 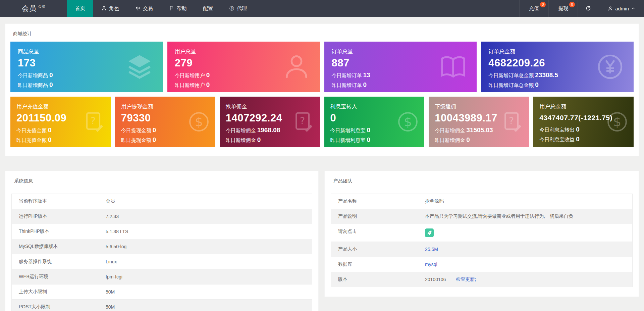 I want to click on stat-line-label: 昨日新增订单总金额, so click(x=511, y=85).